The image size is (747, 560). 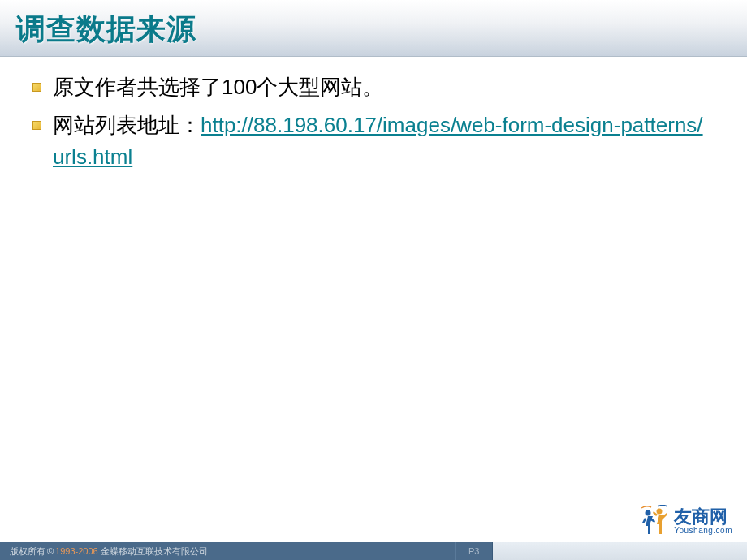 What do you see at coordinates (703, 531) in the screenshot?
I see `logo-sub-text: Youshang.com` at bounding box center [703, 531].